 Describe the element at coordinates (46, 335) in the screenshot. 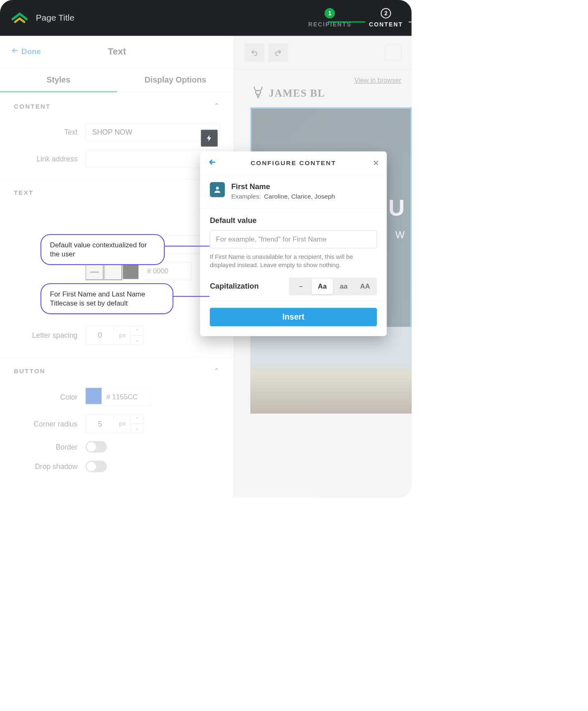

I see `letter-spacing-label: Letter spacing` at that location.